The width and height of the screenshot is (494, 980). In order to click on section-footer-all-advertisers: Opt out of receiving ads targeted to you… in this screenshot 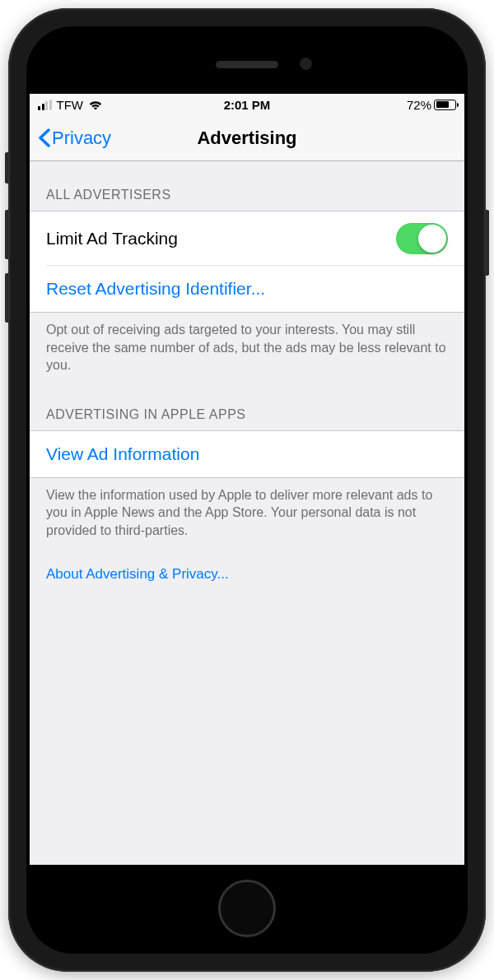, I will do `click(247, 347)`.